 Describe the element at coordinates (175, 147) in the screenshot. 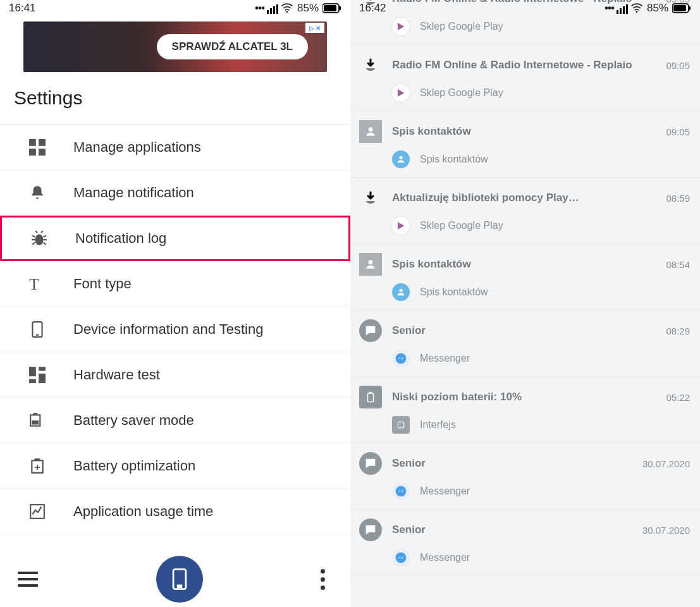

I see `settings-row-manage-apps: Manage applications` at that location.